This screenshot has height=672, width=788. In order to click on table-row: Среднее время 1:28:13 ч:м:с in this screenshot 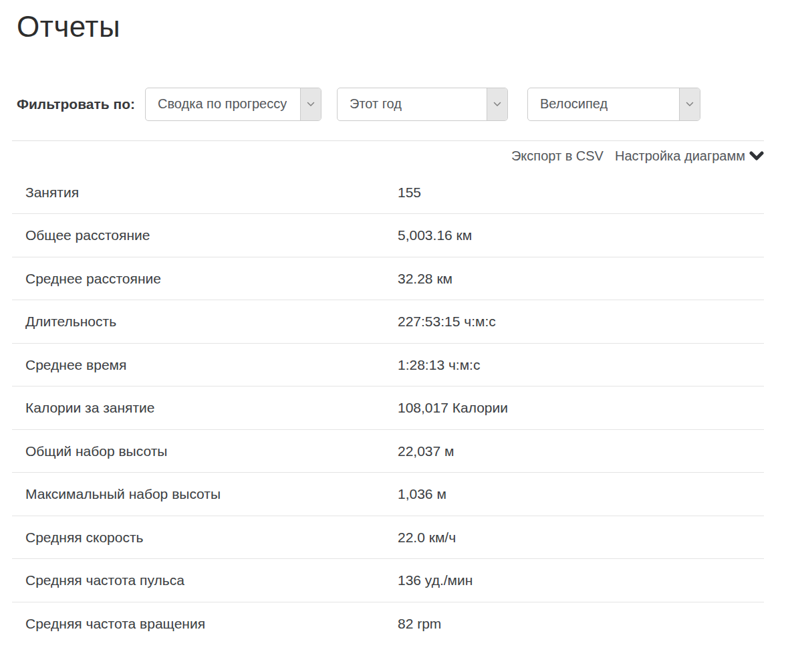, I will do `click(388, 365)`.